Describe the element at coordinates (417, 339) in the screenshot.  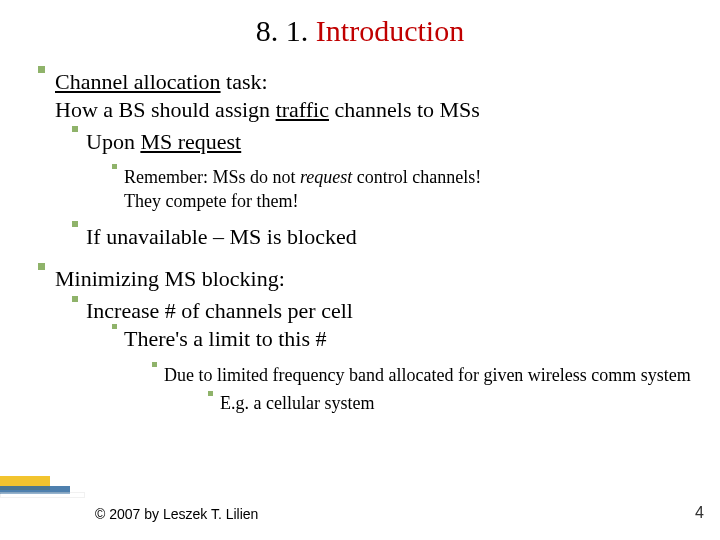
I see `bullet-text: There's a limit to this #` at that location.